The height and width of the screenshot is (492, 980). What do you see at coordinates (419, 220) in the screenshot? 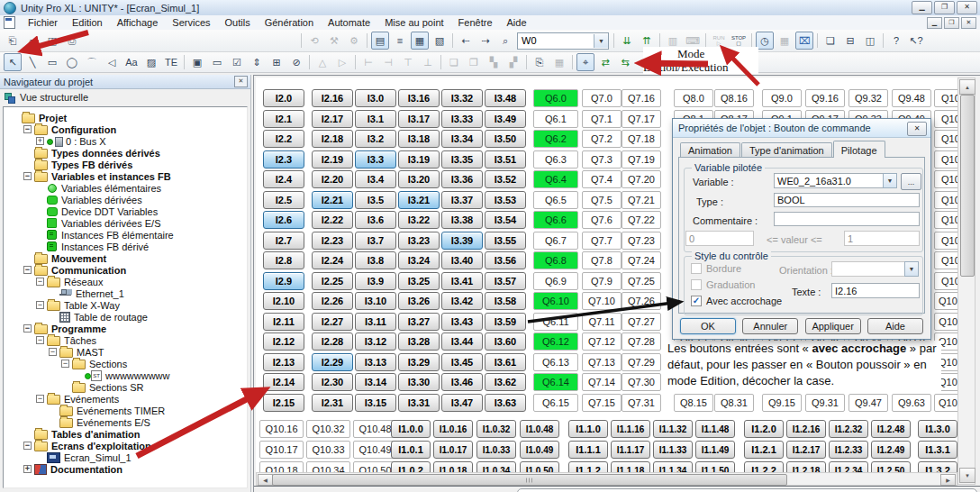
I see `io-button-I3.22: I3.22` at bounding box center [419, 220].